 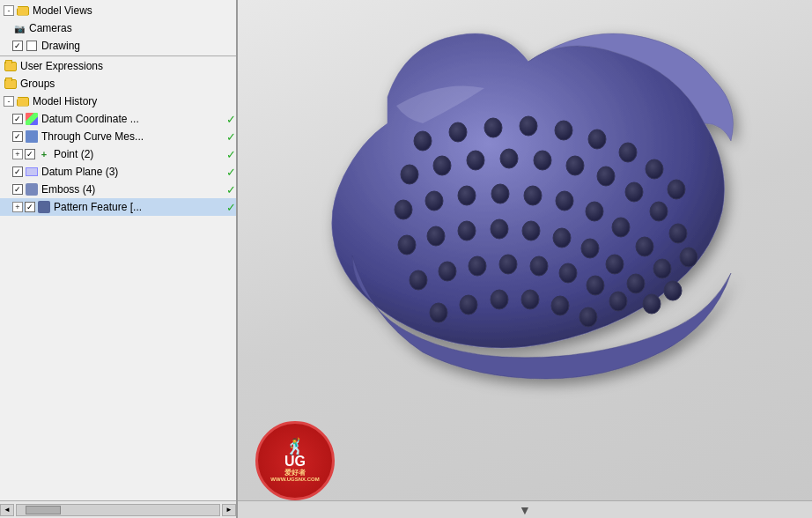 I want to click on expand-point: +, so click(x=18, y=154).